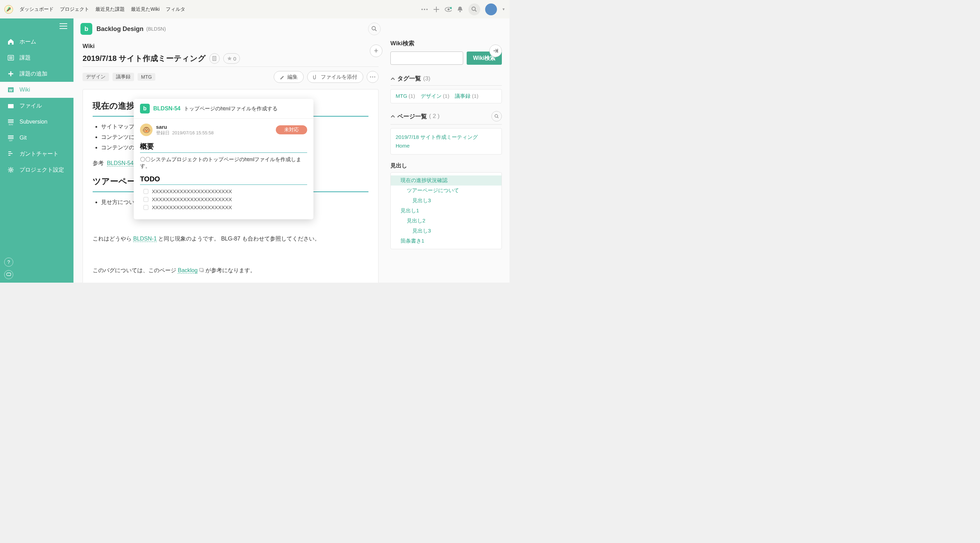 Image resolution: width=980 pixels, height=543 pixels. I want to click on outline-item: 見出し2, so click(446, 221).